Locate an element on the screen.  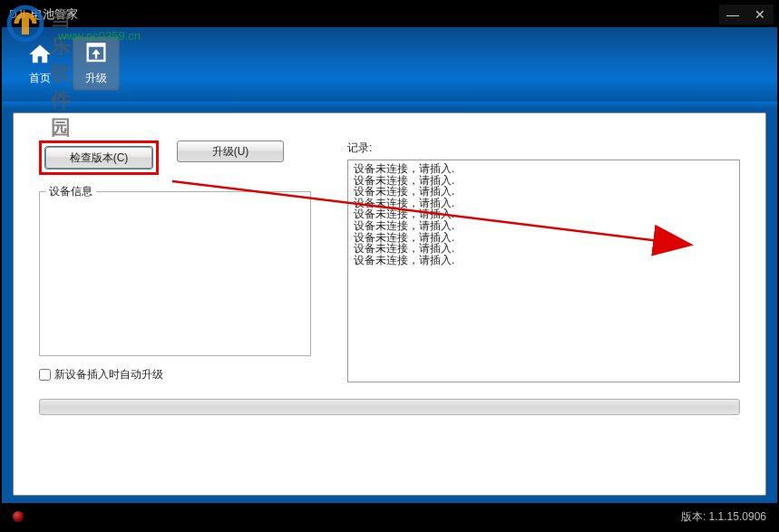
highlight-annotation: 检查版本(C) is located at coordinates (99, 158).